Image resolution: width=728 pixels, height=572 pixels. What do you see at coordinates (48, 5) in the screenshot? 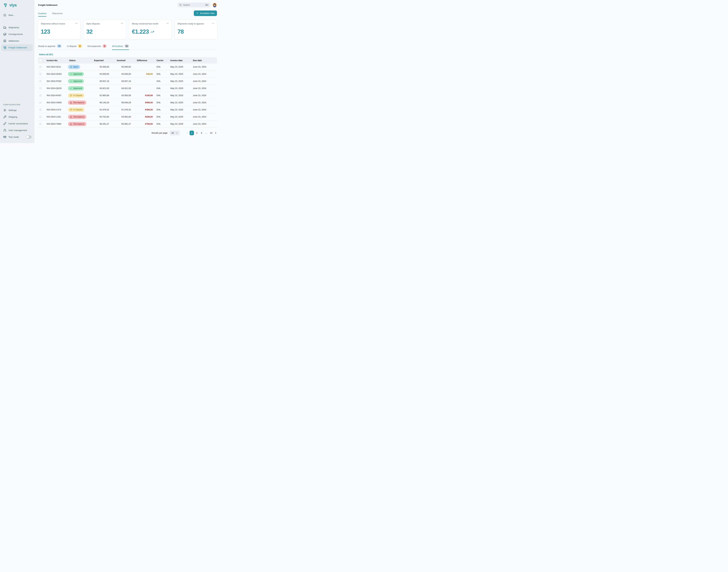
I see `page-title: Freight Settlement` at bounding box center [48, 5].